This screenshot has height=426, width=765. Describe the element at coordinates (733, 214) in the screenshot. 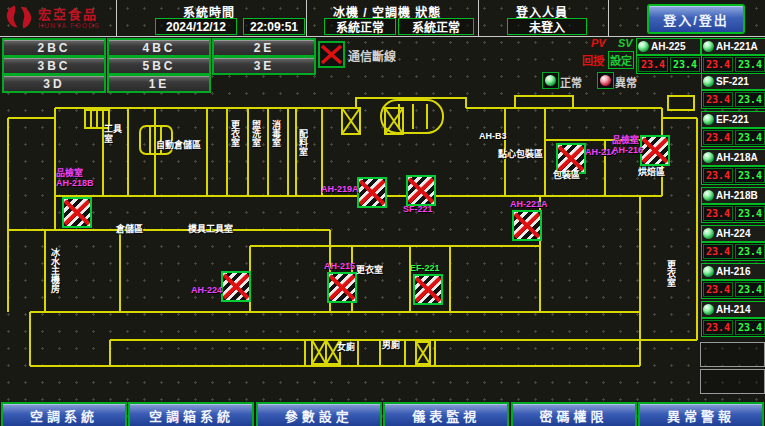

I see `unit-AH-218B-values: 23.423.4` at that location.